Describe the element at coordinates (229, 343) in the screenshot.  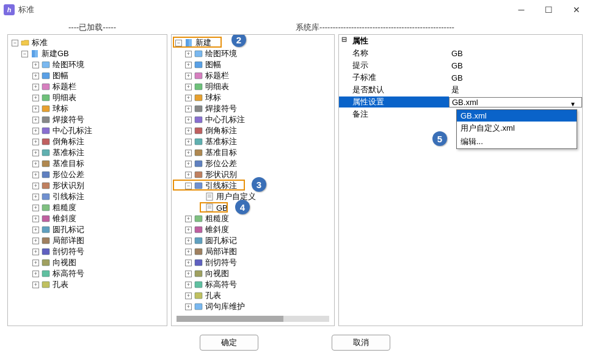
I see `ok-button: 确定` at that location.